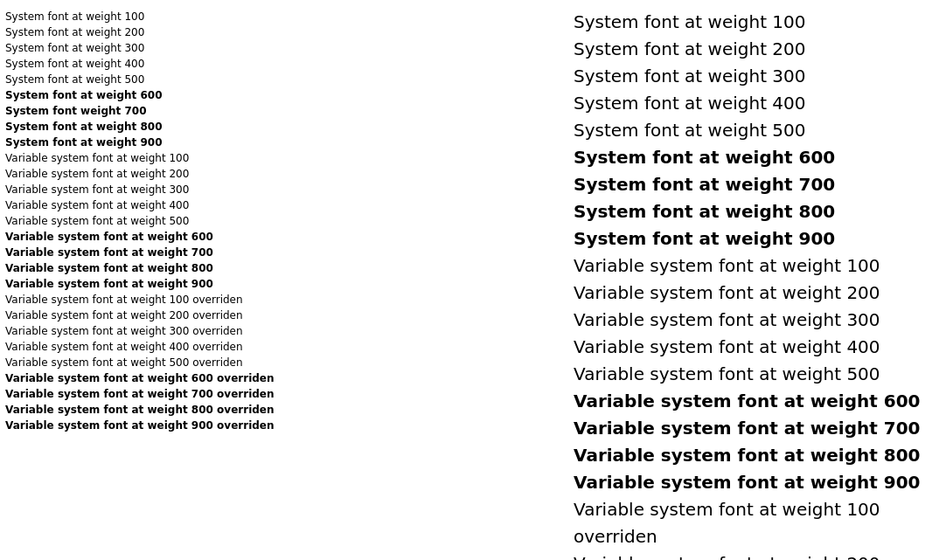 Image resolution: width=932 pixels, height=560 pixels. What do you see at coordinates (141, 331) in the screenshot?
I see `variable-overriden-font-item: Variable system font at weight 300 overr…` at bounding box center [141, 331].